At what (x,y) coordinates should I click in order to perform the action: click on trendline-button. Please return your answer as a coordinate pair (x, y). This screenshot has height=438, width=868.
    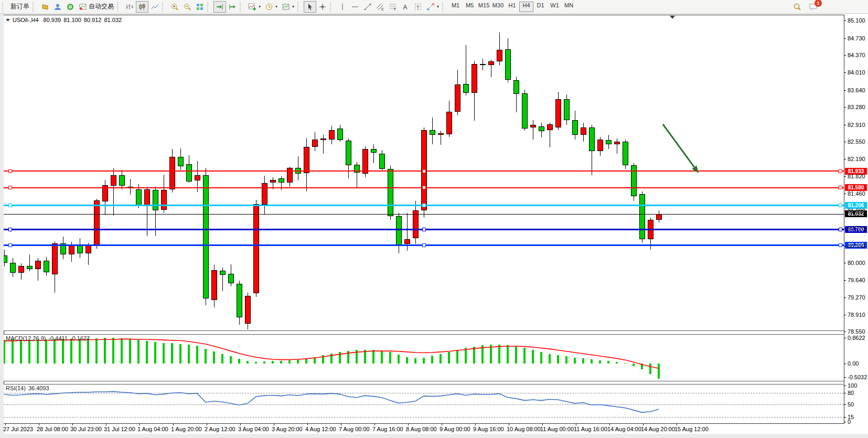
    Looking at the image, I should click on (368, 7).